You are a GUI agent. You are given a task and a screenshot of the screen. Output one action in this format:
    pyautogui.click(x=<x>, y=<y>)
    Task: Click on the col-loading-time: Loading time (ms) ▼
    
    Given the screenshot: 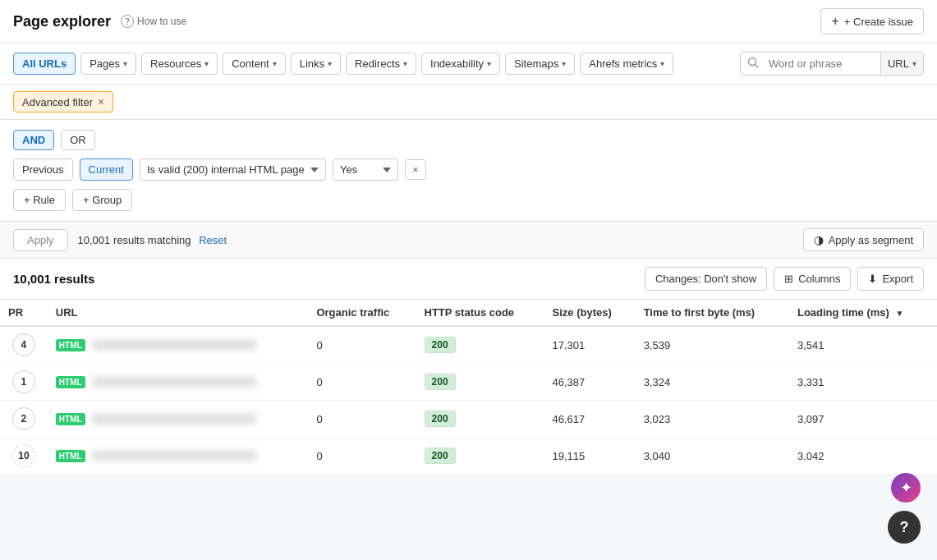 What is the action you would take?
    pyautogui.click(x=863, y=313)
    